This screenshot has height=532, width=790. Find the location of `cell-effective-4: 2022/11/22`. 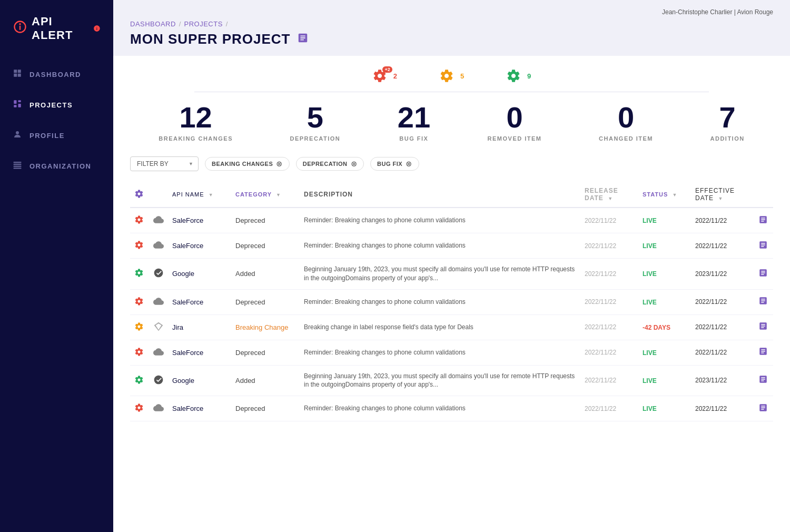

cell-effective-4: 2022/11/22 is located at coordinates (723, 327).